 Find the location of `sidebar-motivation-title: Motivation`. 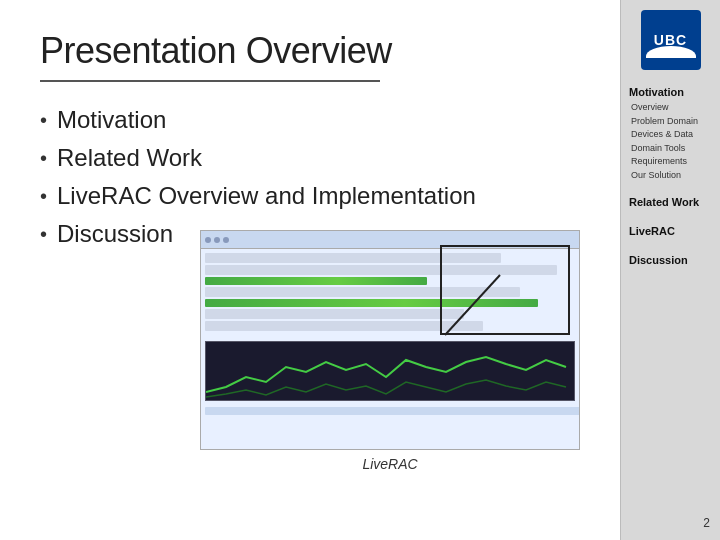

sidebar-motivation-title: Motivation is located at coordinates (670, 92).